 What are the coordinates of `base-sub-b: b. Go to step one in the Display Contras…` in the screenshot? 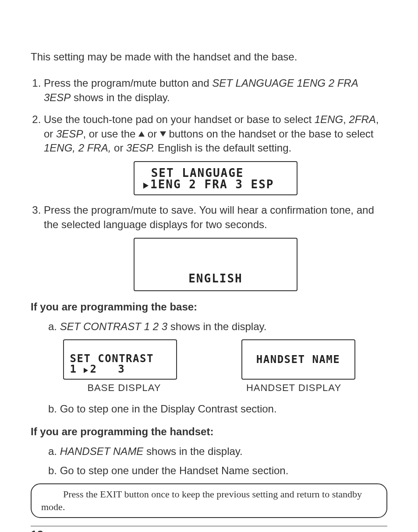 It's located at (218, 409).